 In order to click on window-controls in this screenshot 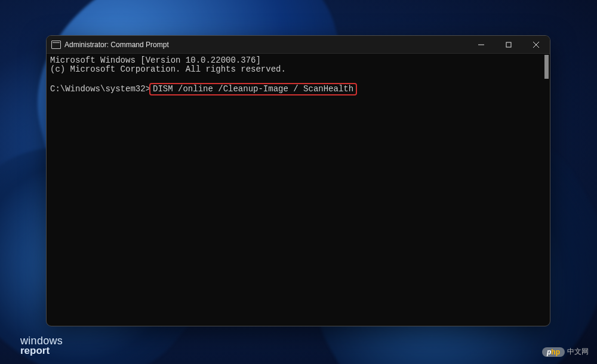, I will do `click(509, 44)`.